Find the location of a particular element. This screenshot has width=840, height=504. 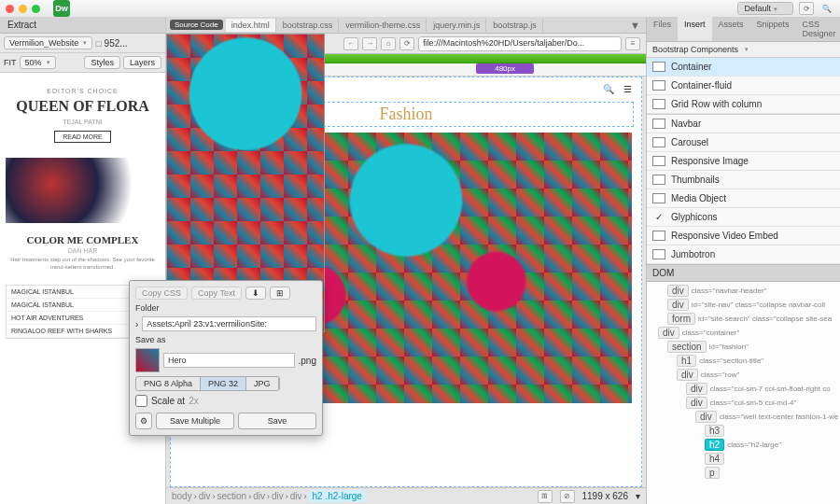

menu-icon: ☰ is located at coordinates (627, 90).